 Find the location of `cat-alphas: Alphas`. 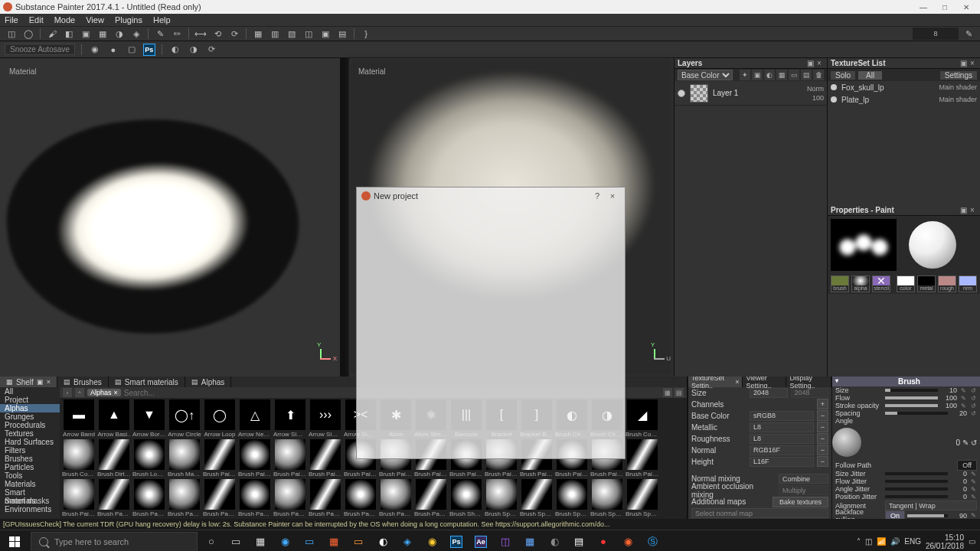

cat-alphas: Alphas is located at coordinates (30, 409).